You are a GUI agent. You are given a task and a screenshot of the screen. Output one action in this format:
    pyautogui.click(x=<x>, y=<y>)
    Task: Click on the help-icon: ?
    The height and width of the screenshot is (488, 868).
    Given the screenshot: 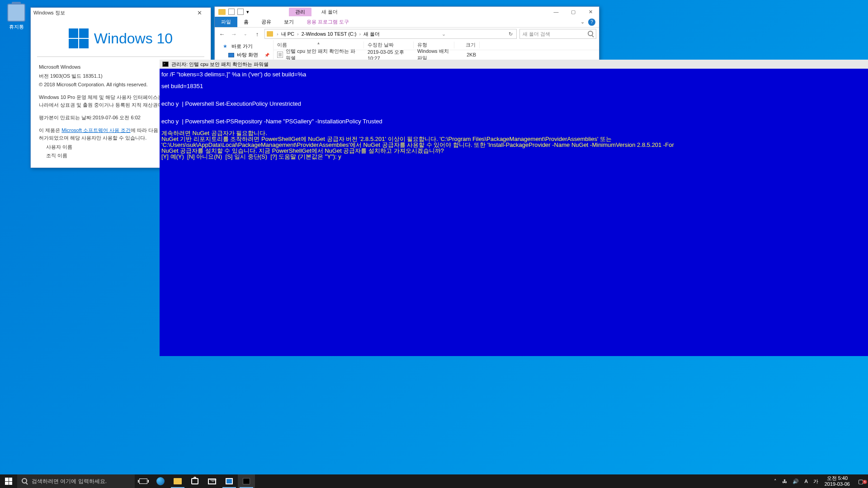 What is the action you would take?
    pyautogui.click(x=592, y=22)
    